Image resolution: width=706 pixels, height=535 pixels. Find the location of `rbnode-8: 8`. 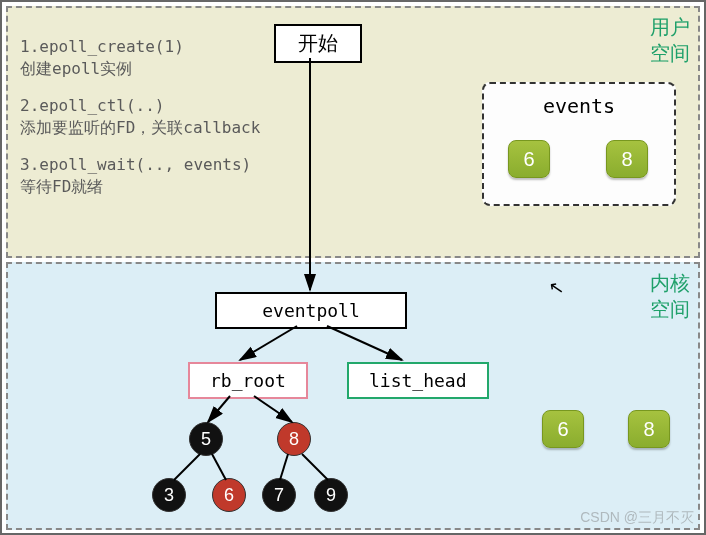

rbnode-8: 8 is located at coordinates (294, 439).